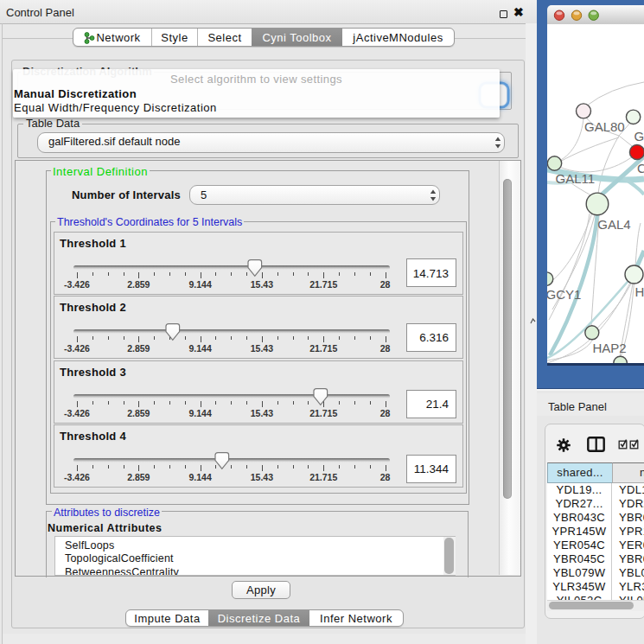 This screenshot has height=644, width=644. Describe the element at coordinates (640, 137) in the screenshot. I see `svg-text: GA` at that location.